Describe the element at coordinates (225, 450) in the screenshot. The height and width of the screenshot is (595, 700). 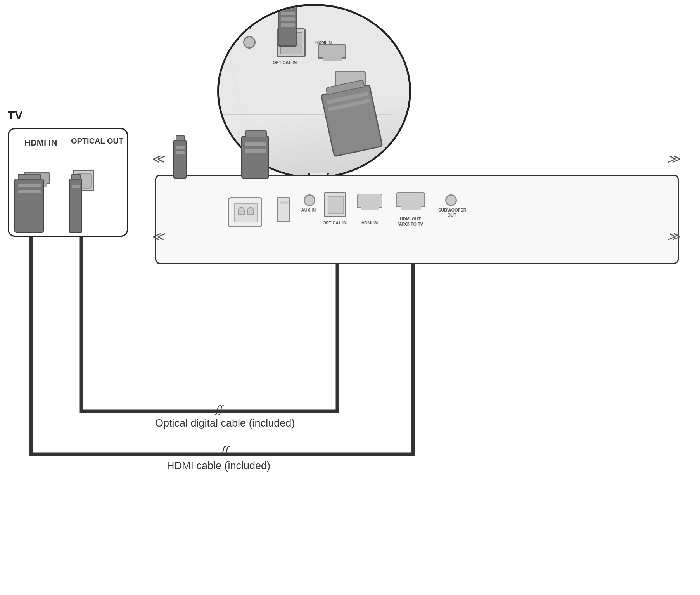
I see `hdmi-cable-break: ʃʃ` at that location.